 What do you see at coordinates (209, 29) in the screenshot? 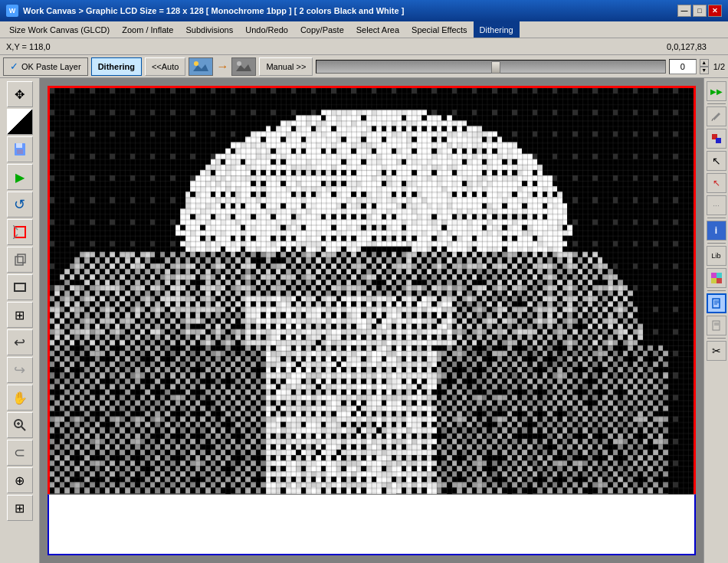
I see `menu-subdivisions: Subdivisions` at bounding box center [209, 29].